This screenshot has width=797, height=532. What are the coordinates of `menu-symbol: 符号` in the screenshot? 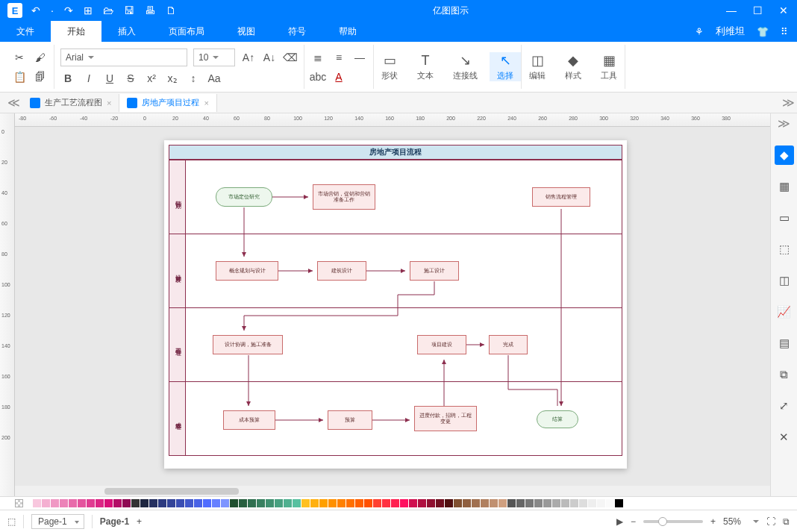 It's located at (297, 31).